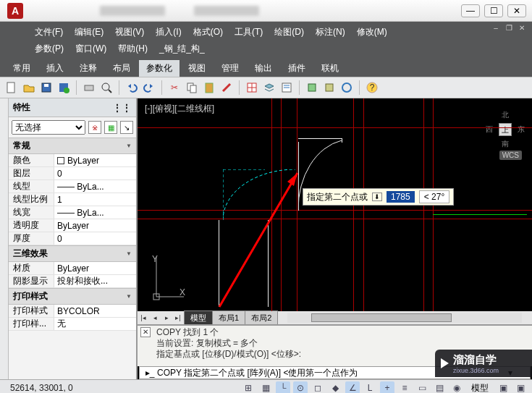 This screenshot has height=393, width=532. I want to click on tool-c-icon, so click(347, 88).